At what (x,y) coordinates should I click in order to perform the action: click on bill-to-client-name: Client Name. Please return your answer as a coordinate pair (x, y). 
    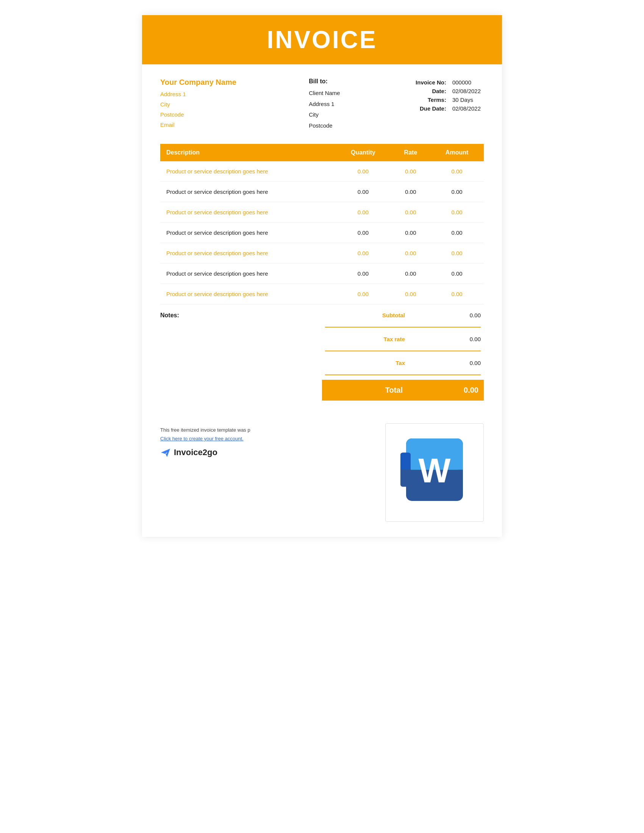
    Looking at the image, I should click on (324, 93).